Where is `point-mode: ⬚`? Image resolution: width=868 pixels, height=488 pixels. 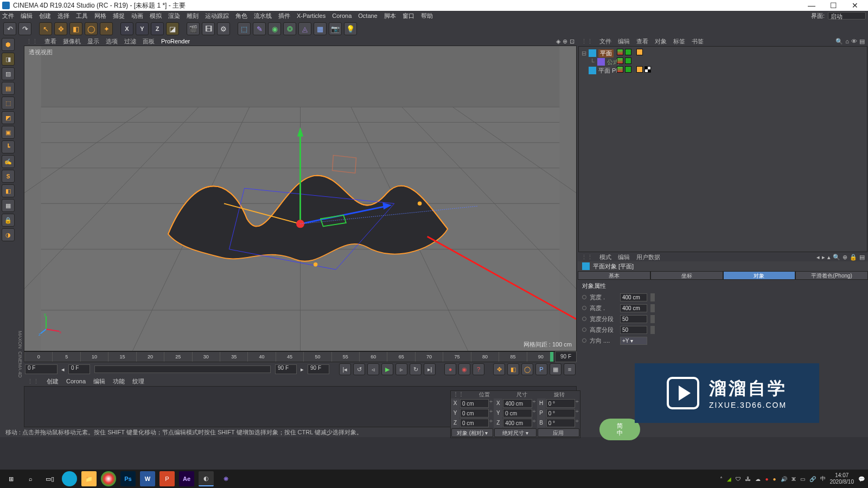 point-mode: ⬚ is located at coordinates (8, 103).